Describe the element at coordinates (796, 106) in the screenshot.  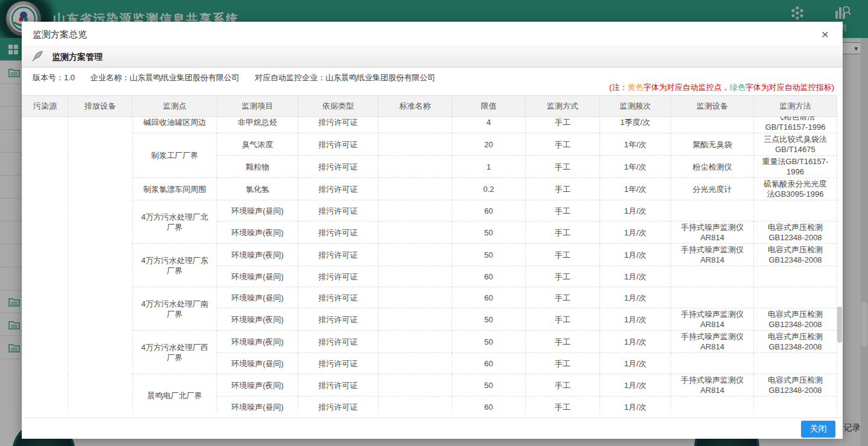
I see `column-header: 监测方法` at that location.